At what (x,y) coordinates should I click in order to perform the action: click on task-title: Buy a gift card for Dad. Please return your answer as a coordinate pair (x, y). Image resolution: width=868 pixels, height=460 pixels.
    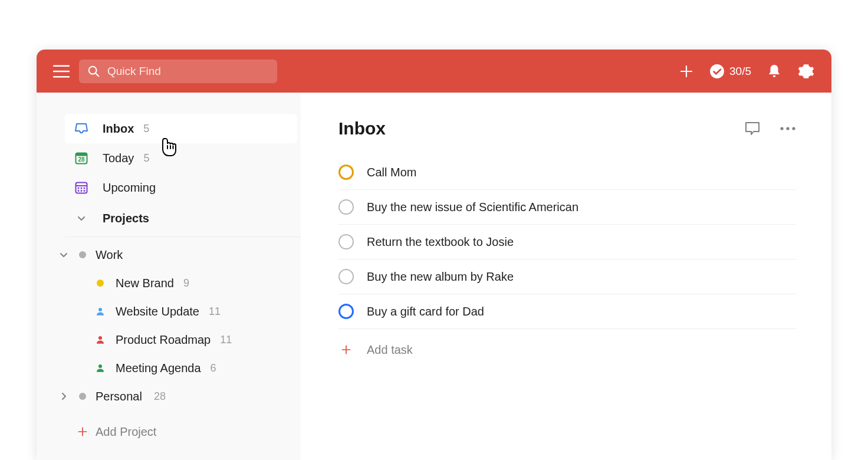
    Looking at the image, I should click on (426, 311).